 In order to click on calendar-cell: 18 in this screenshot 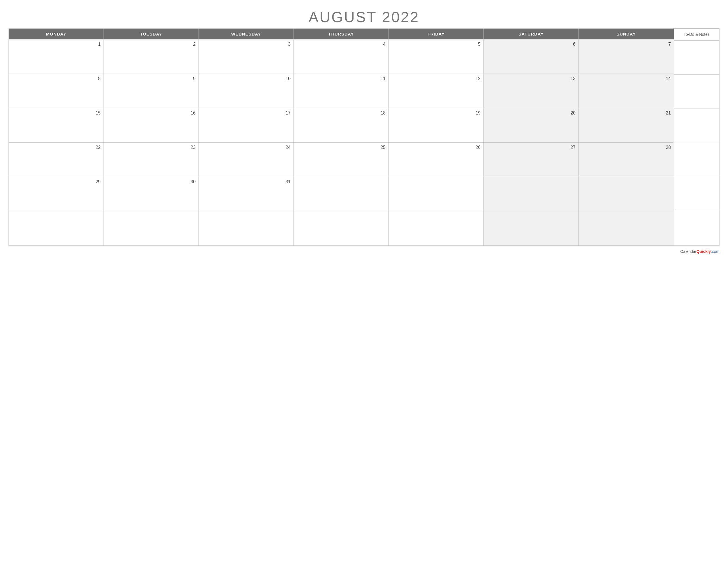, I will do `click(341, 125)`.